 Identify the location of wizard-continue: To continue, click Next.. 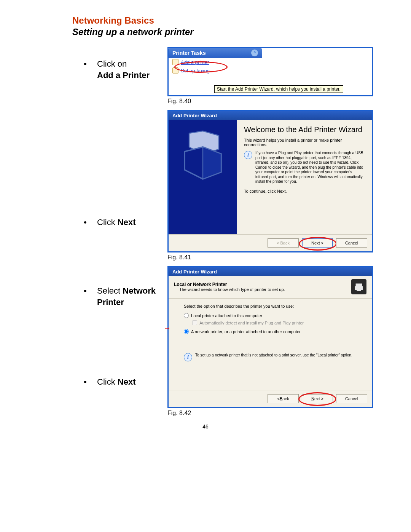
(304, 191).